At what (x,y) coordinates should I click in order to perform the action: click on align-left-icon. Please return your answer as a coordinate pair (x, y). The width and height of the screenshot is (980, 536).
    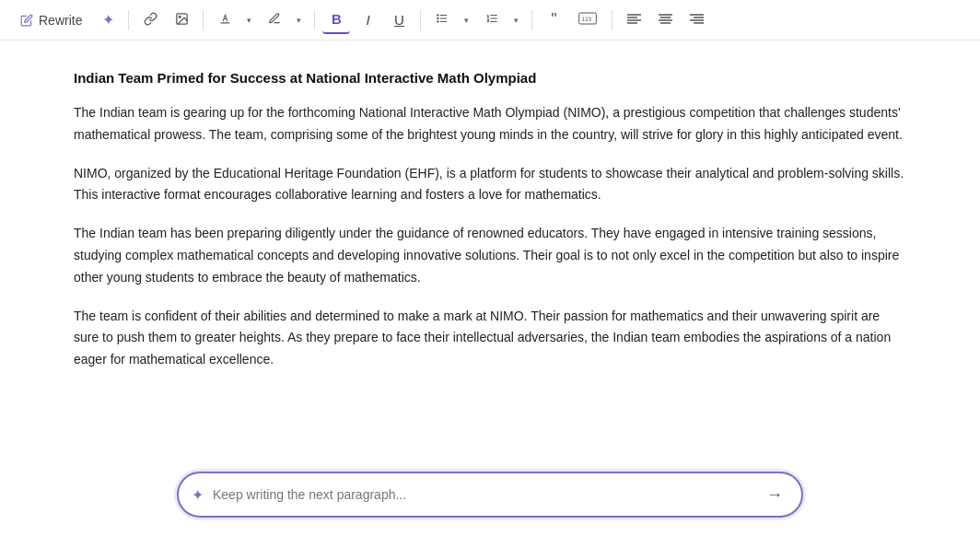
    Looking at the image, I should click on (634, 20).